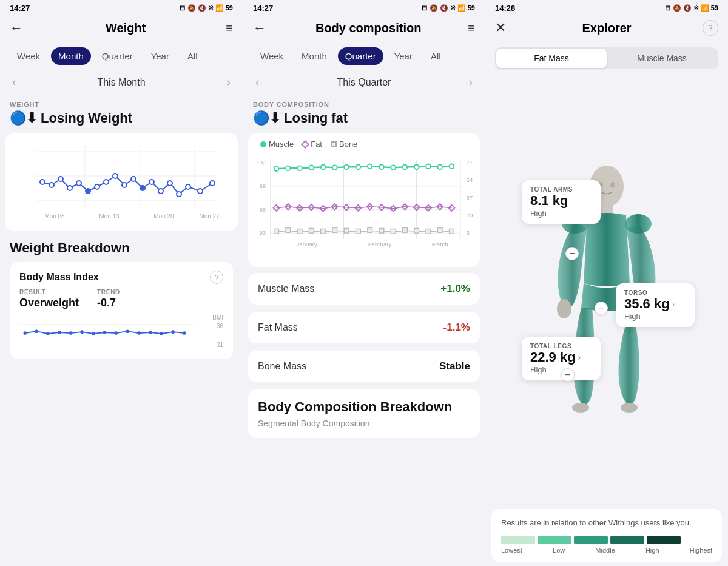 The width and height of the screenshot is (728, 566). Describe the element at coordinates (455, 366) in the screenshot. I see `bone-mass-value: Stable` at that location.